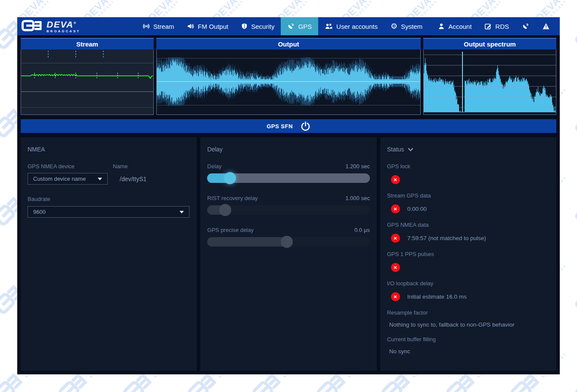  What do you see at coordinates (288, 82) in the screenshot?
I see `output-waveform-chart` at bounding box center [288, 82].